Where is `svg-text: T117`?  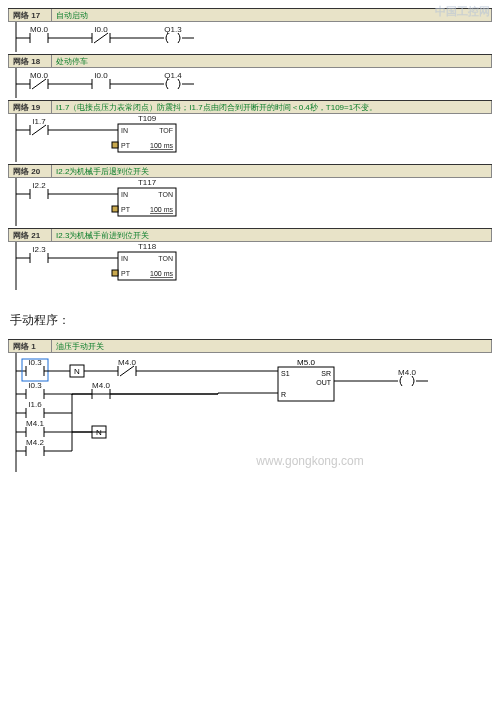 svg-text: T117 is located at coordinates (148, 182).